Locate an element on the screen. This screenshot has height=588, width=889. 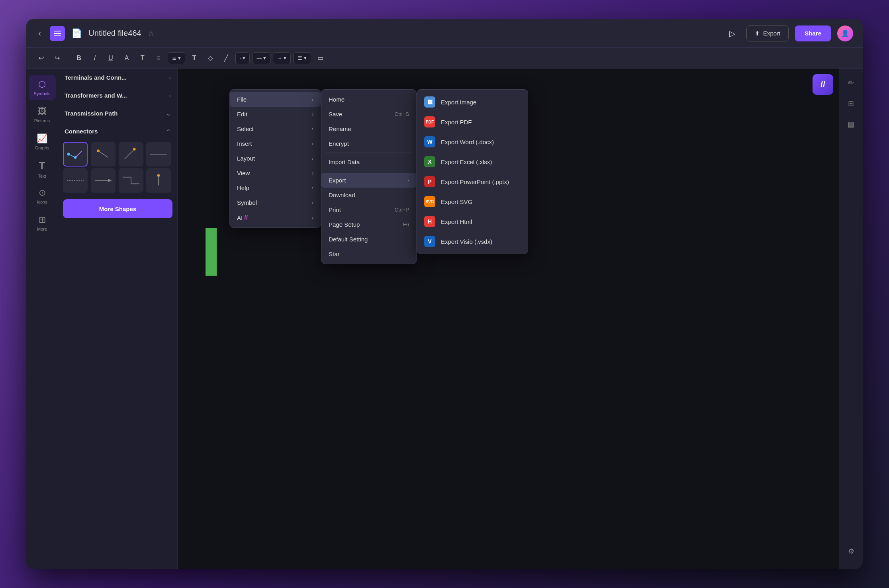
export-html-icon: H is located at coordinates (430, 221).